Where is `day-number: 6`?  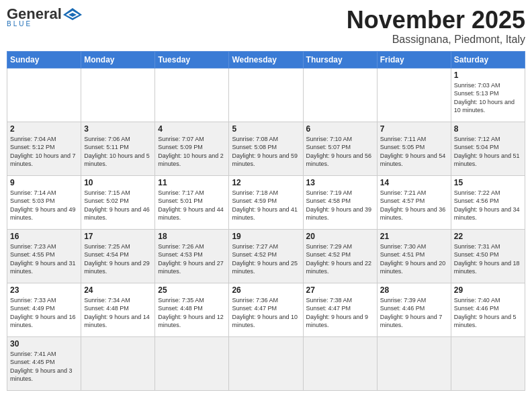 day-number: 6 is located at coordinates (340, 129).